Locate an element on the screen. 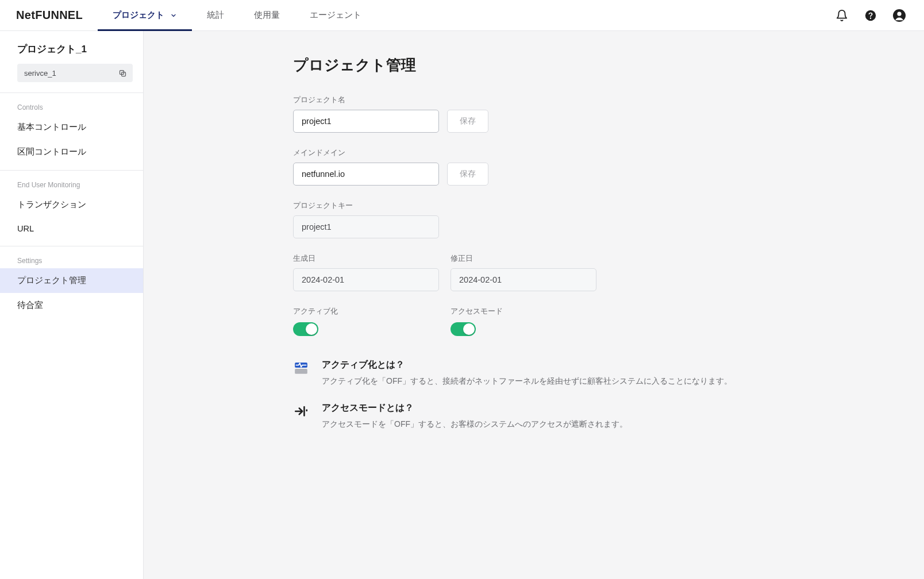  project-key-input is located at coordinates (366, 227).